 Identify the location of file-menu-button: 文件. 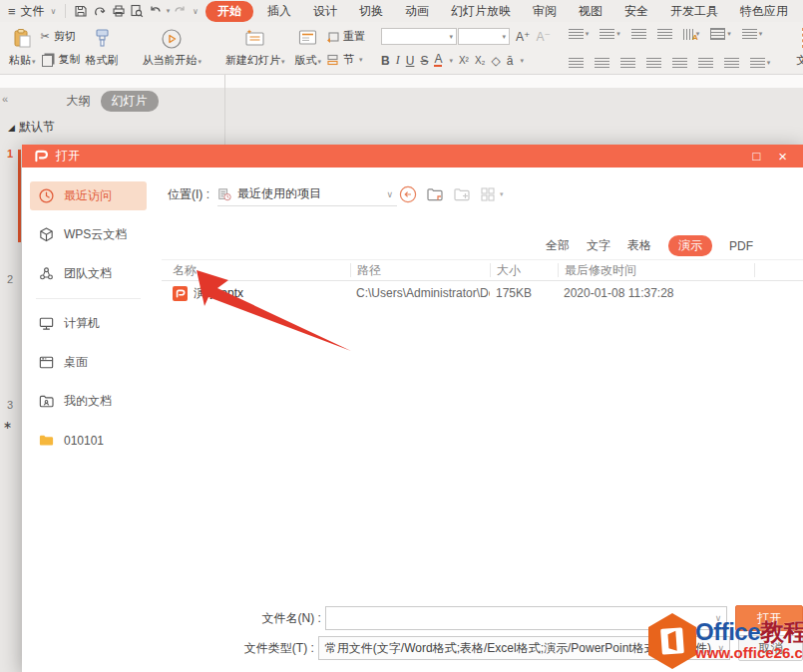
(33, 12).